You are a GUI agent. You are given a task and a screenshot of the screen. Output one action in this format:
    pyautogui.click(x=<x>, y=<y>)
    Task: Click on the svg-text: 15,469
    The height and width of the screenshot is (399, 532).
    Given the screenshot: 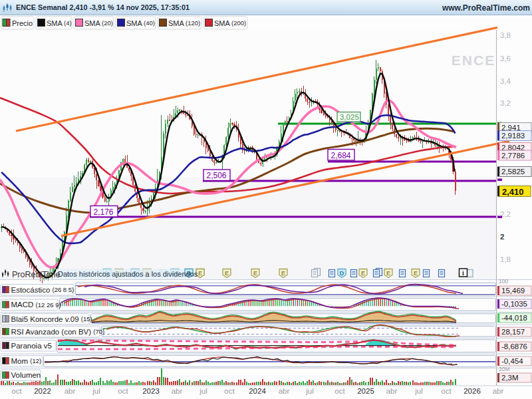 What is the action you would take?
    pyautogui.click(x=513, y=291)
    